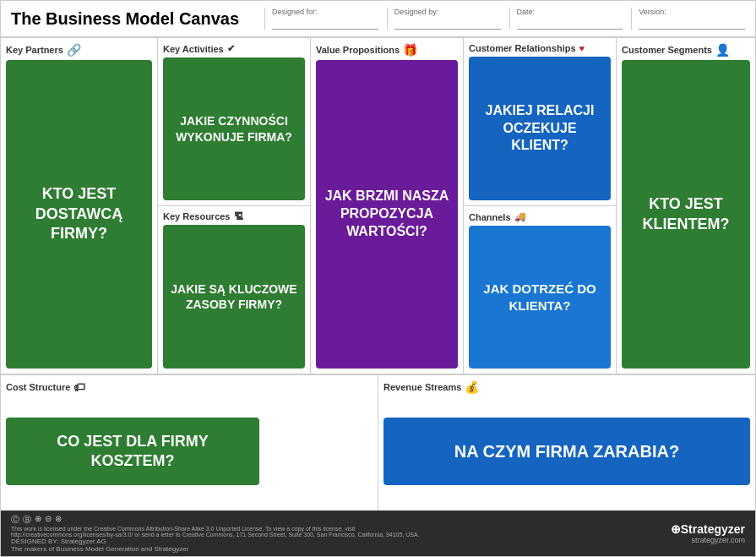 Image resolution: width=756 pixels, height=557 pixels. What do you see at coordinates (692, 12) in the screenshot?
I see `version-label: Version:` at bounding box center [692, 12].